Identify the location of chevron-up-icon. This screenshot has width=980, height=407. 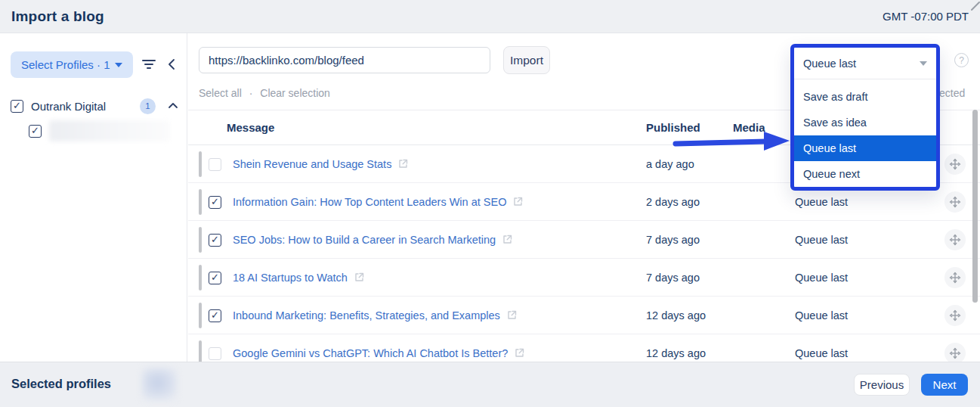
(173, 106).